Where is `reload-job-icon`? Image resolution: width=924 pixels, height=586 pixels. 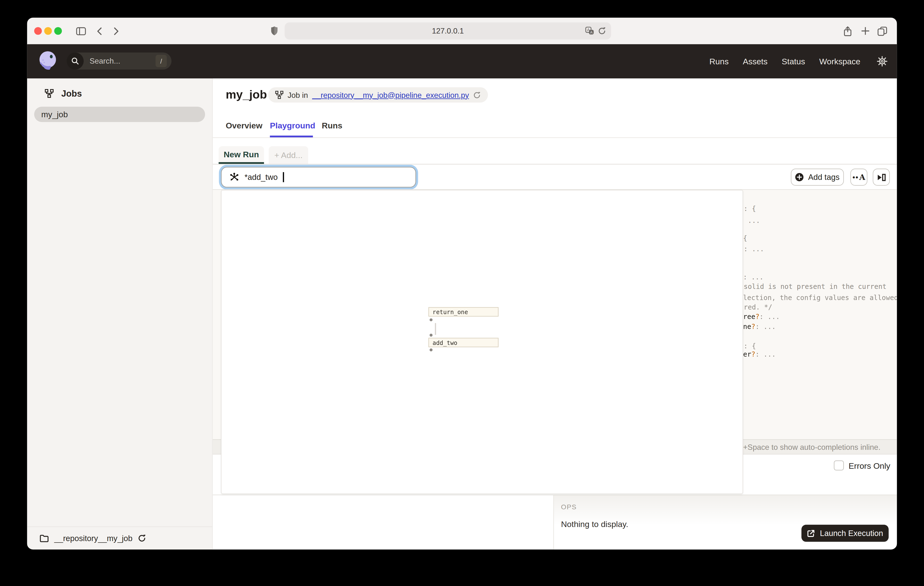 reload-job-icon is located at coordinates (477, 95).